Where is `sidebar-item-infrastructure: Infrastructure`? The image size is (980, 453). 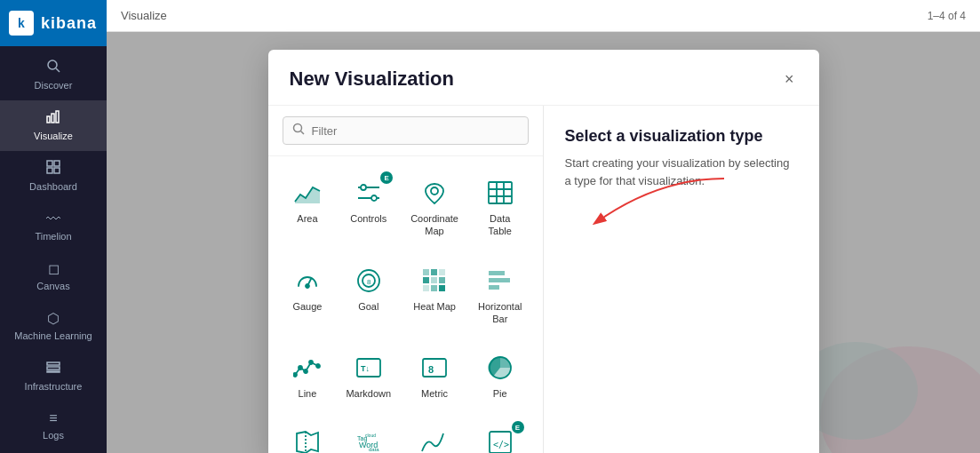
sidebar-item-infrastructure: Infrastructure is located at coordinates (53, 377).